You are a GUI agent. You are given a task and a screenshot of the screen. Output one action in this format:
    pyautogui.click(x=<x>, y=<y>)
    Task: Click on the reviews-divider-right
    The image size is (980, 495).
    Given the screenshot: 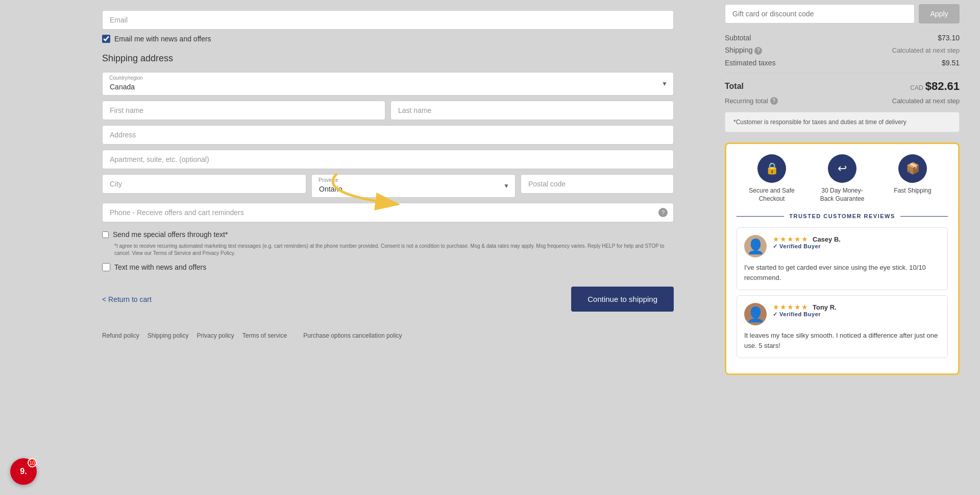 What is the action you would take?
    pyautogui.click(x=924, y=217)
    